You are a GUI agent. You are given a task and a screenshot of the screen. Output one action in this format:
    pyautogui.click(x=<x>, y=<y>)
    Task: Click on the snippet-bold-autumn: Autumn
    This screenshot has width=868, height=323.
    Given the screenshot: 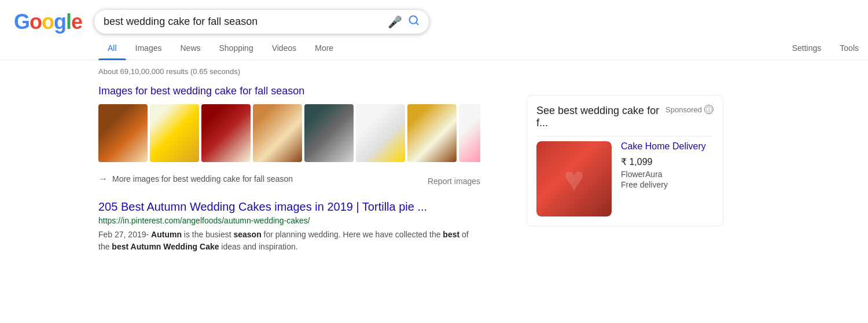 What is the action you would take?
    pyautogui.click(x=167, y=234)
    